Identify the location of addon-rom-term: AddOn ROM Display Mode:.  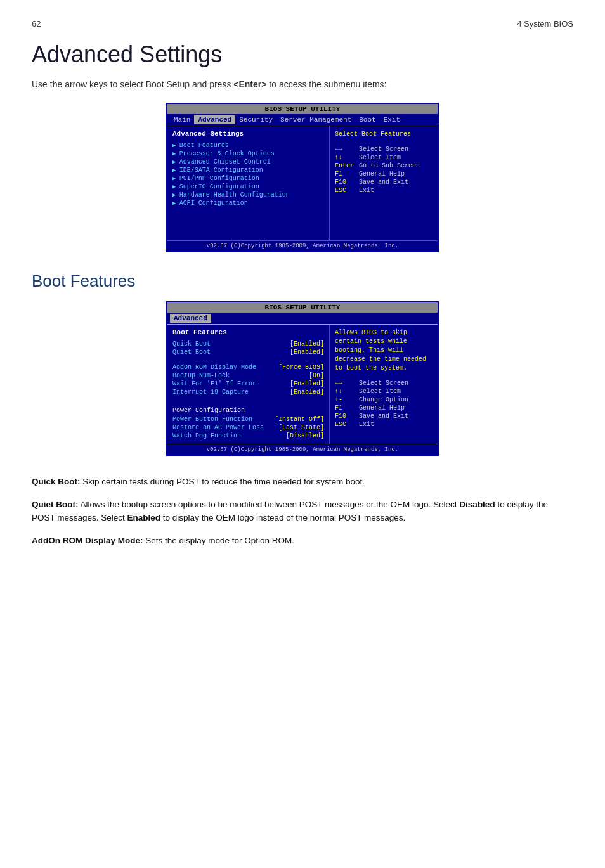
(88, 540).